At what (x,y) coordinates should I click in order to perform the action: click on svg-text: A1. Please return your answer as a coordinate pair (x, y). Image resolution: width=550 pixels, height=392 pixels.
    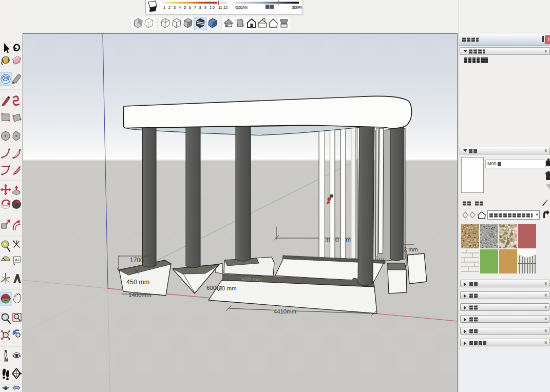
    Looking at the image, I should click on (17, 260).